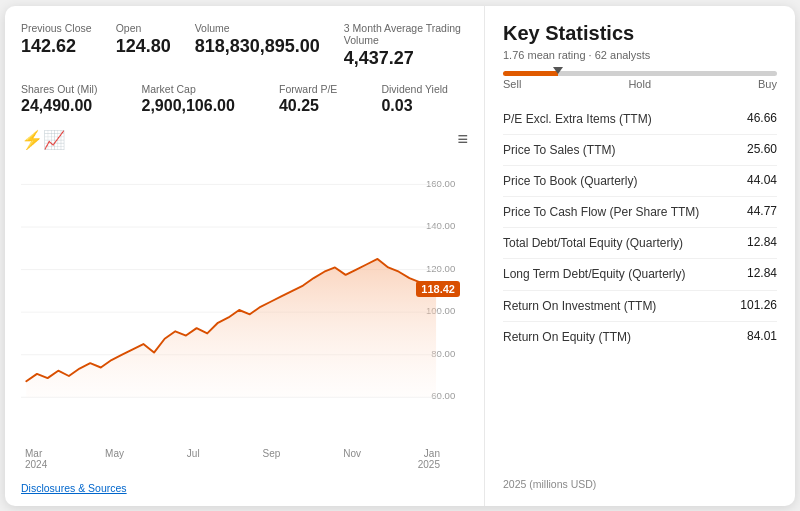  Describe the element at coordinates (406, 46) in the screenshot. I see `stat-item: 3 Month Average Trading Volume 4,437.27` at that location.